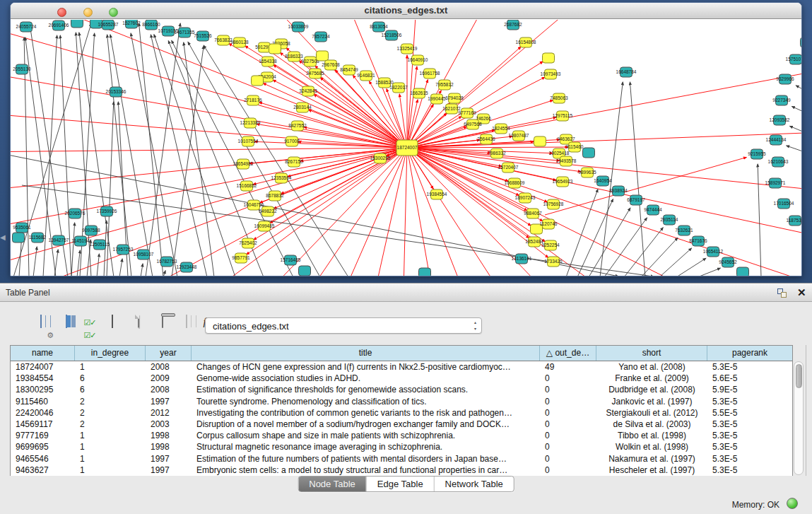  I want to click on tab-node-table: Node Table, so click(332, 484).